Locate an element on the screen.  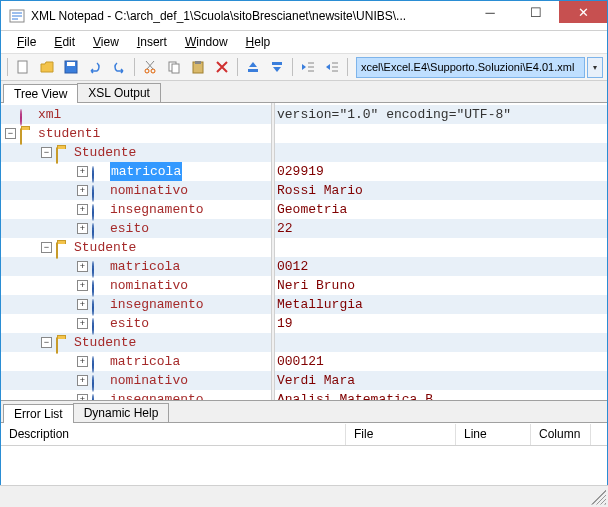
toolbar: xcel\Excel.E4\Supporto.Soluzioni\E4.01.x… is located at coordinates (304, 67).